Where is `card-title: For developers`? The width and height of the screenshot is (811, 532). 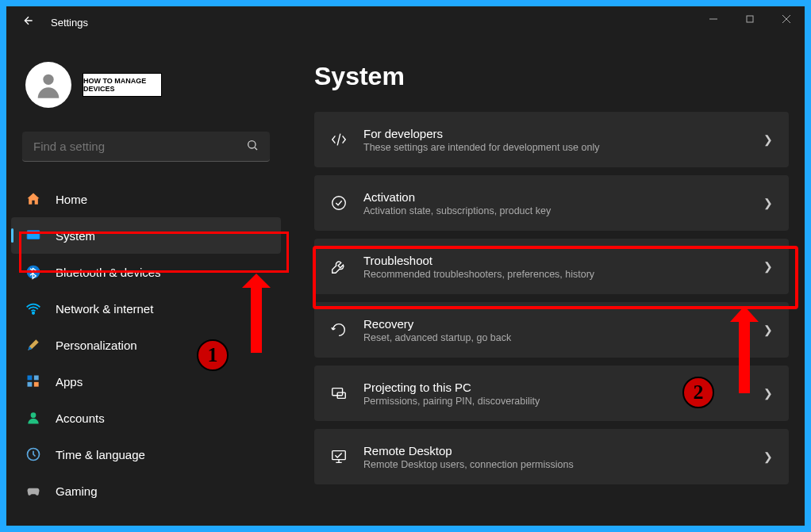
card-title: For developers is located at coordinates (555, 133).